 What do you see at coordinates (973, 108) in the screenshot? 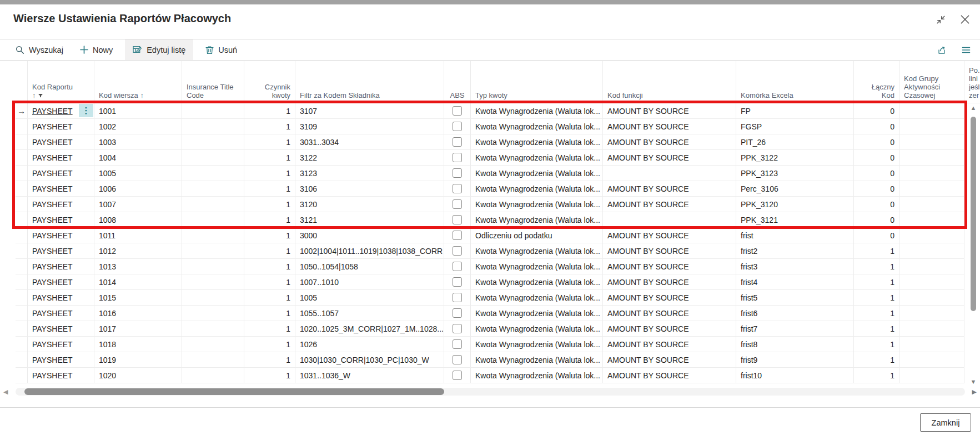
I see `scroll-up-icon: ▲` at bounding box center [973, 108].